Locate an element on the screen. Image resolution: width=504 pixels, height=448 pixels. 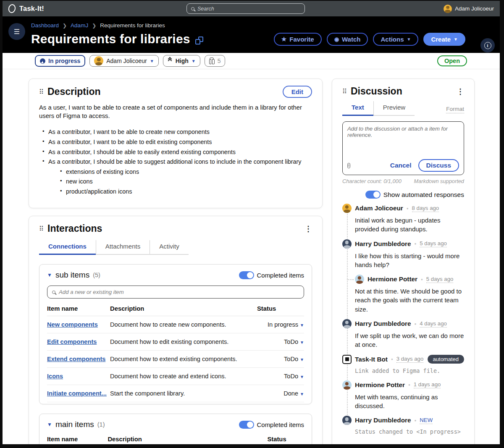
items-table: Item nameDescriptionStatusFigma designsC… is located at coordinates (176, 440).